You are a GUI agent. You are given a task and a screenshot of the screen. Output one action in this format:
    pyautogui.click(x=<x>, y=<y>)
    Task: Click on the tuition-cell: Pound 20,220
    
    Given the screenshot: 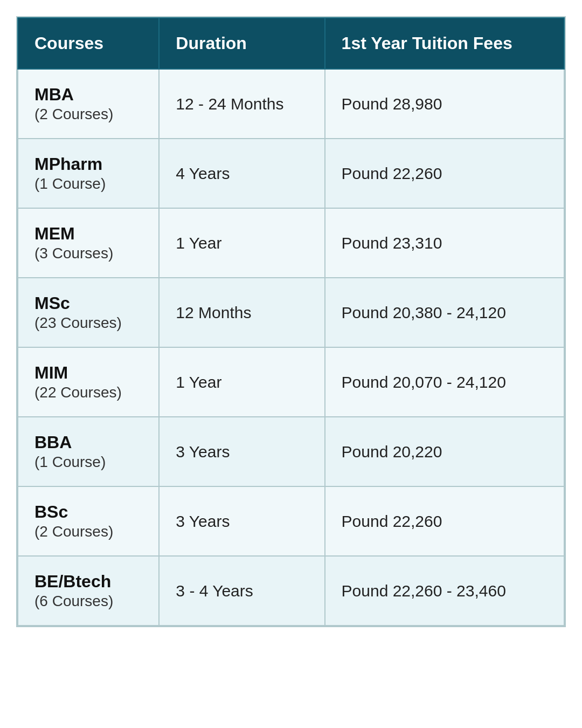 What is the action you would take?
    pyautogui.click(x=445, y=452)
    